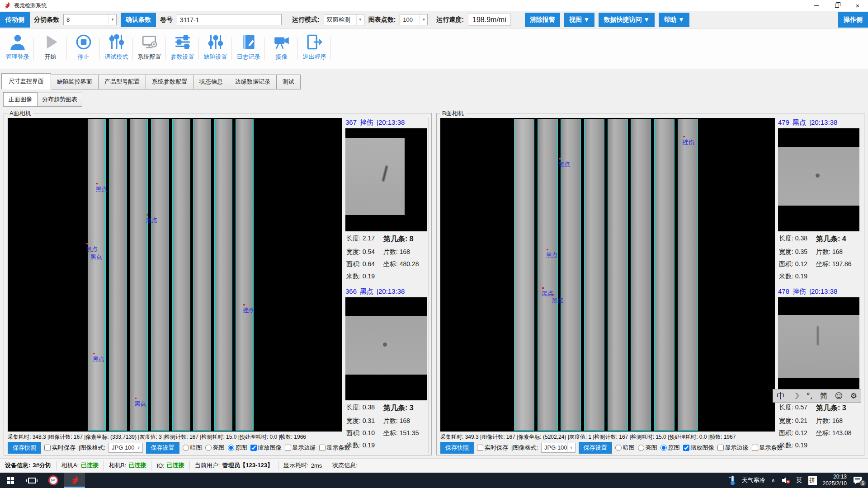 The width and height of the screenshot is (868, 488). I want to click on quick-access-menu-button: 数据快捷访问 ▼, so click(627, 20).